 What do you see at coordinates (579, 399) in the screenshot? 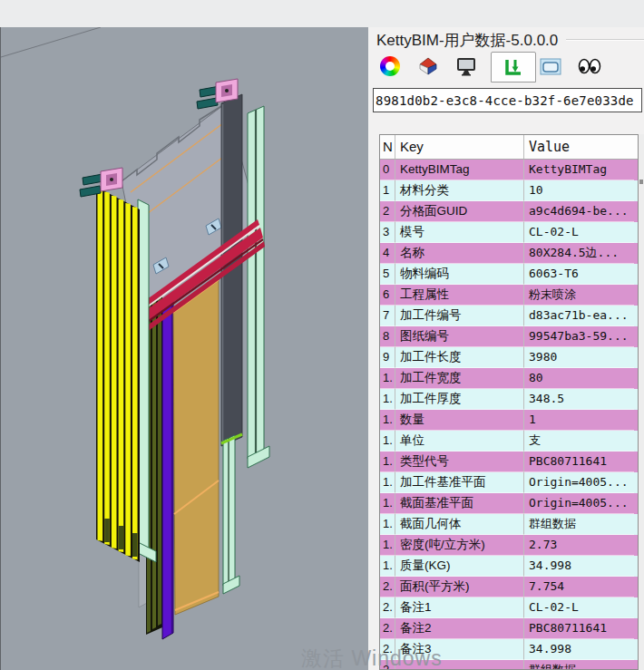
I see `row-value: 348.5` at bounding box center [579, 399].